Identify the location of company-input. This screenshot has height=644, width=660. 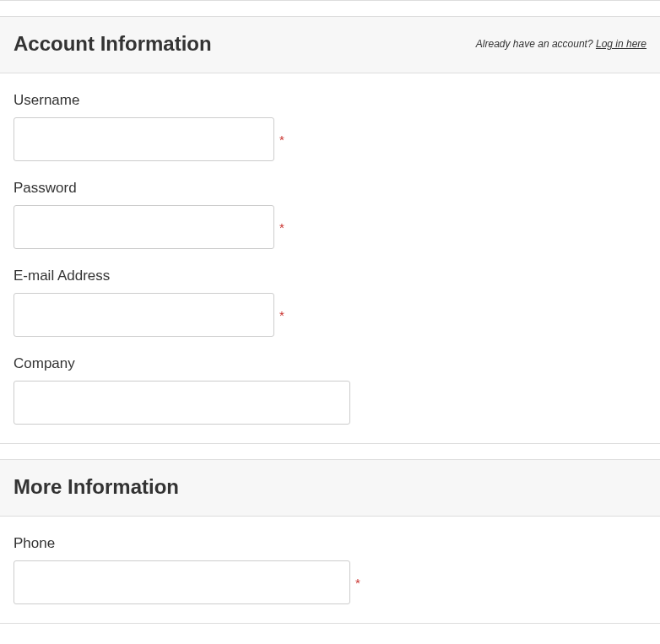
(182, 403).